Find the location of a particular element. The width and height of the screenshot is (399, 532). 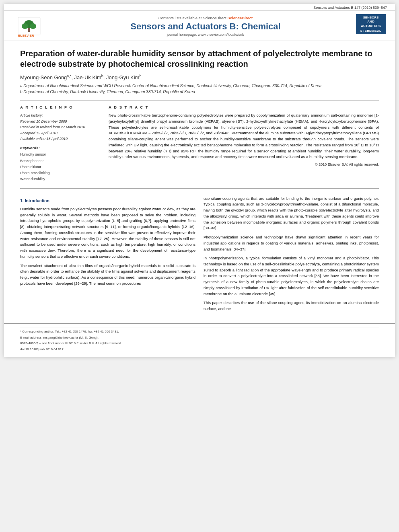

author-b1: Jae-Uk Kim is located at coordinates (88, 77).